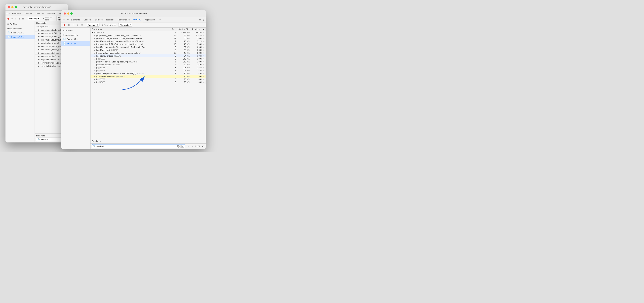 This screenshot has height=303, width=644. Describe the element at coordinates (20, 28) in the screenshot. I see `heap-snapshots-title-1: Heap snapshots` at that location.